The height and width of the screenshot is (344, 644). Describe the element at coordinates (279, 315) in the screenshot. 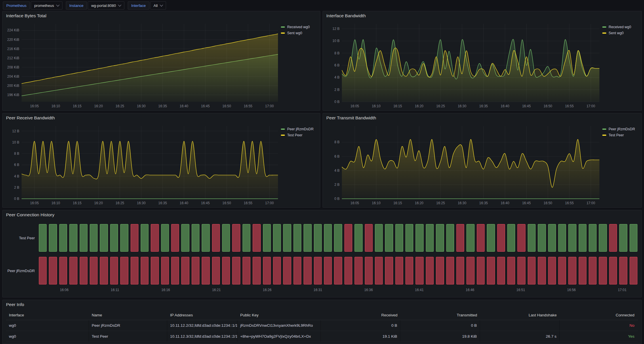

I see `table-header-public-key: Public Key` at that location.